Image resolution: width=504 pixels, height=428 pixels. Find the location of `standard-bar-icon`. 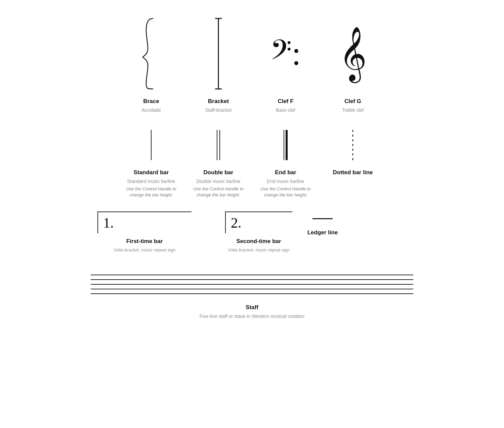

standard-bar-icon is located at coordinates (151, 145).